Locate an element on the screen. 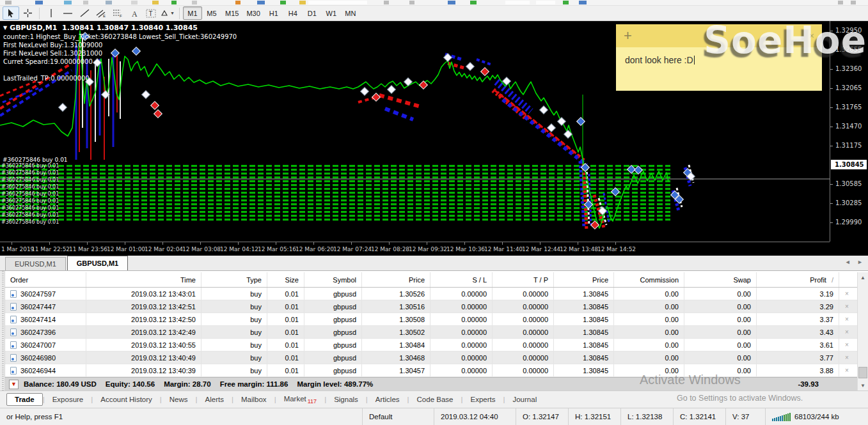  cell-symbol: gbpusd is located at coordinates (333, 332).